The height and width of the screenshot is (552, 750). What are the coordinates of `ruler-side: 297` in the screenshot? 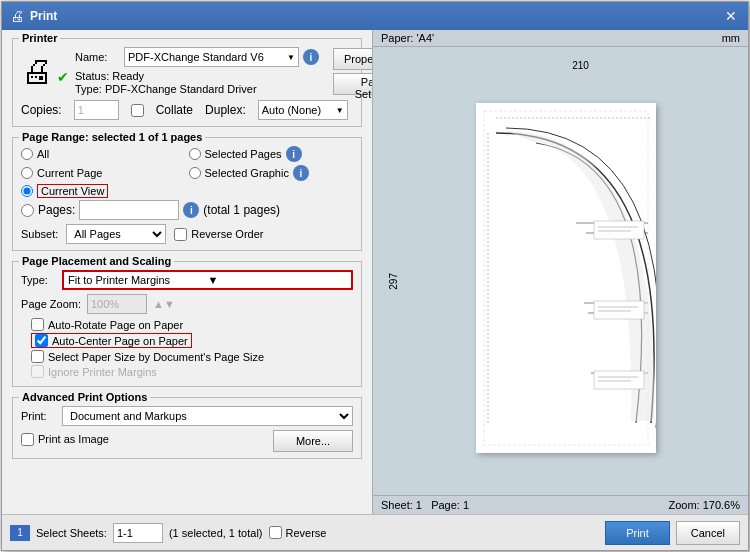 It's located at (393, 281).